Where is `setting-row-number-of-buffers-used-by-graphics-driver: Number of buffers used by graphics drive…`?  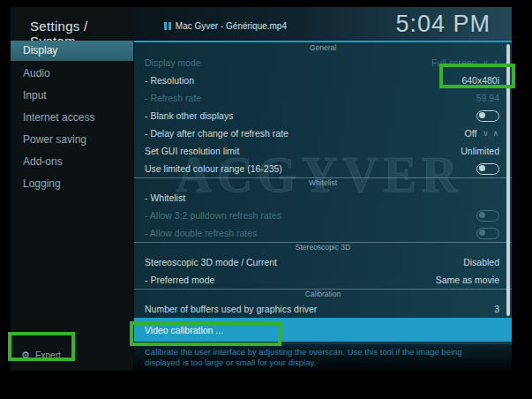
setting-row-number-of-buffers-used-by-graphics-driver: Number of buffers used by graphics drive… is located at coordinates (323, 309).